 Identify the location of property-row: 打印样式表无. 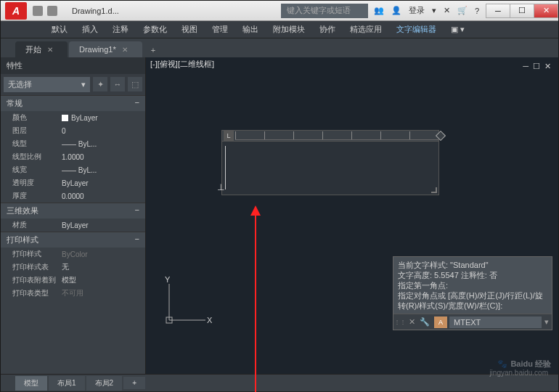
(73, 267).